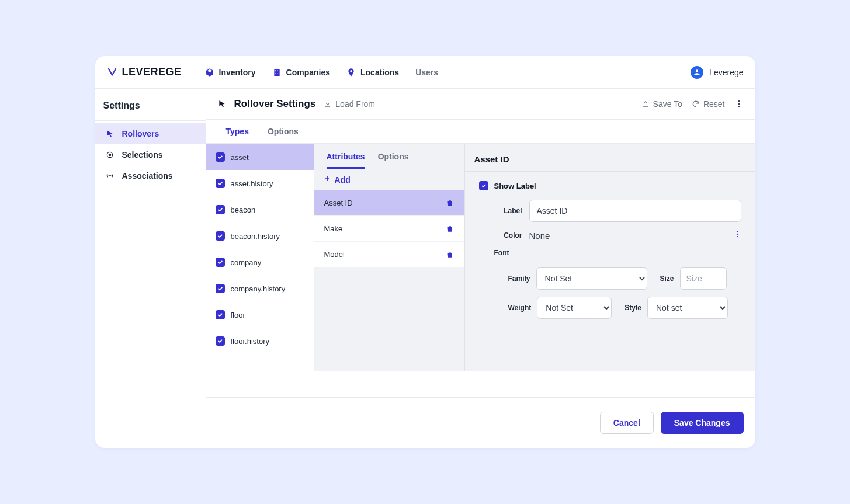 The width and height of the screenshot is (850, 504). I want to click on detail-title: Asset ID, so click(610, 158).